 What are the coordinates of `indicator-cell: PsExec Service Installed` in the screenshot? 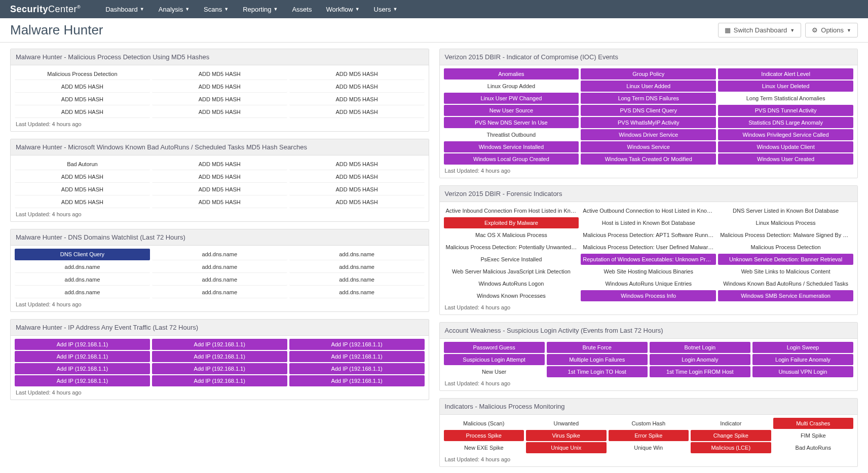 It's located at (512, 259).